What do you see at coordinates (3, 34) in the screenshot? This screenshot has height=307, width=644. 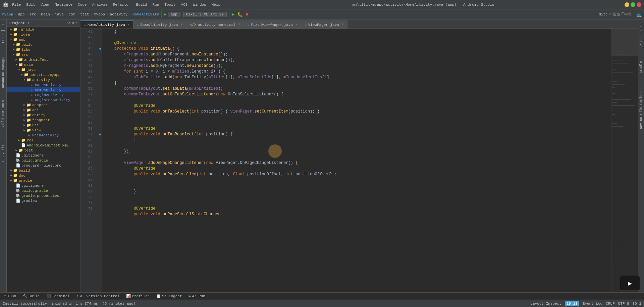 I see `sidebar-tab-project: 1: Project` at bounding box center [3, 34].